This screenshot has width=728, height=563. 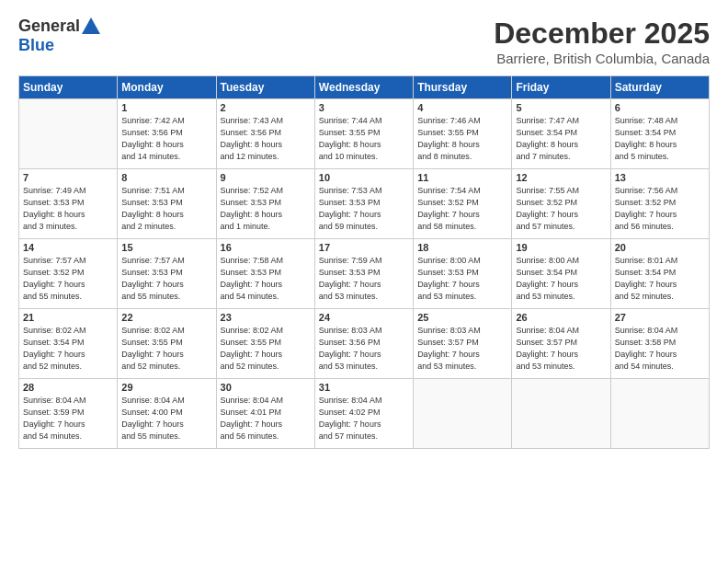 What do you see at coordinates (462, 178) in the screenshot?
I see `day-number: 11` at bounding box center [462, 178].